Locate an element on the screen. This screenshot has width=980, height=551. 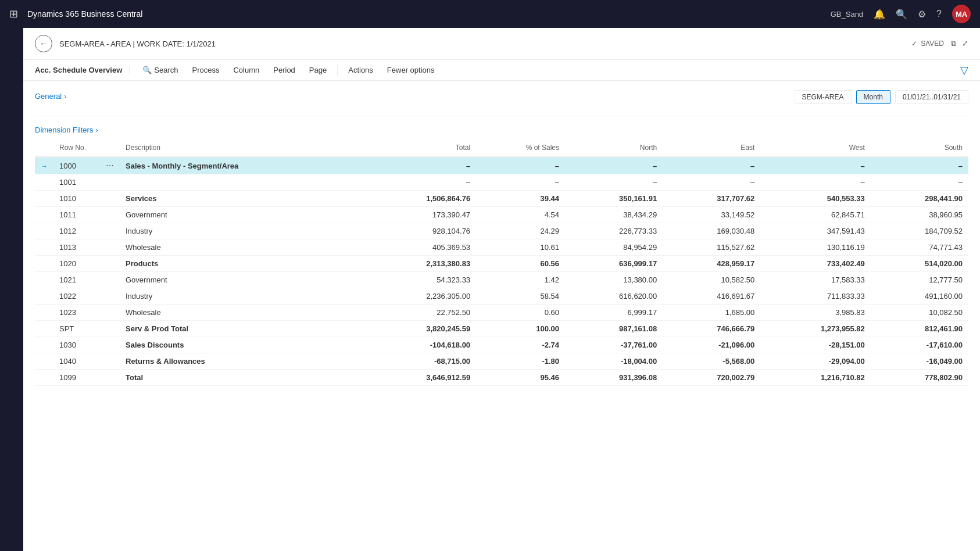
table-row: 1021Government54,323.331.4213,380.0010,5… is located at coordinates (502, 280).